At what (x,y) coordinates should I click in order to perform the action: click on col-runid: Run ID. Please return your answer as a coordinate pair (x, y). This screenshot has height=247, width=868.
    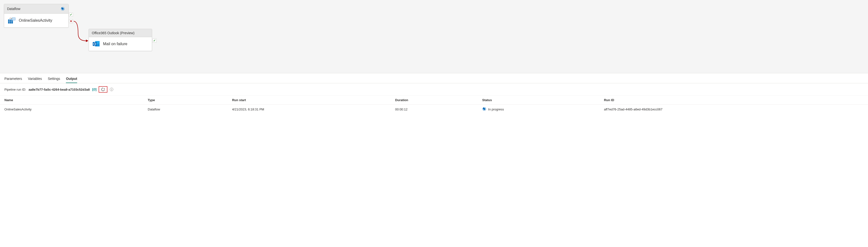
    Looking at the image, I should click on (734, 100).